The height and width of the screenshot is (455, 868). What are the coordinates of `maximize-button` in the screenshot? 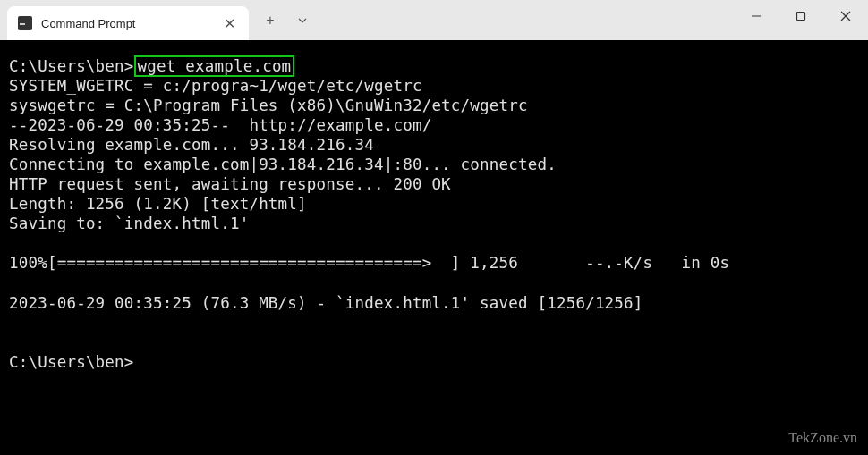 It's located at (801, 16).